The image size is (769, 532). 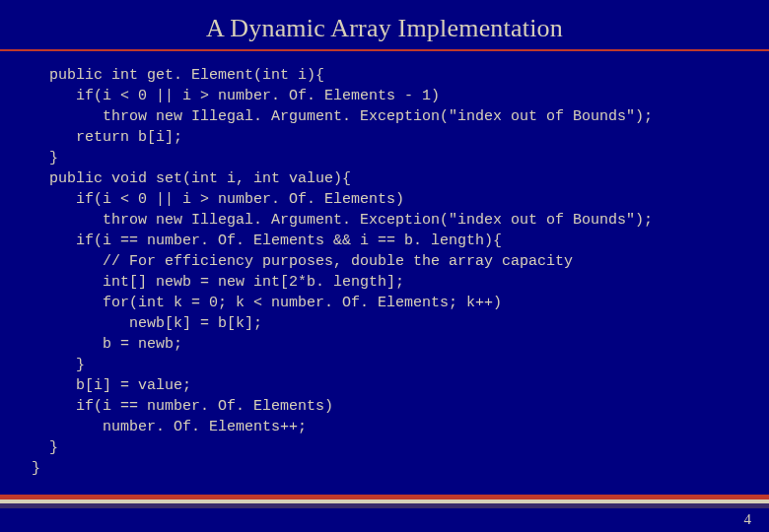 I want to click on code-line: if(i < 0 || i > number. Of. Elements - 1…, so click(x=236, y=97).